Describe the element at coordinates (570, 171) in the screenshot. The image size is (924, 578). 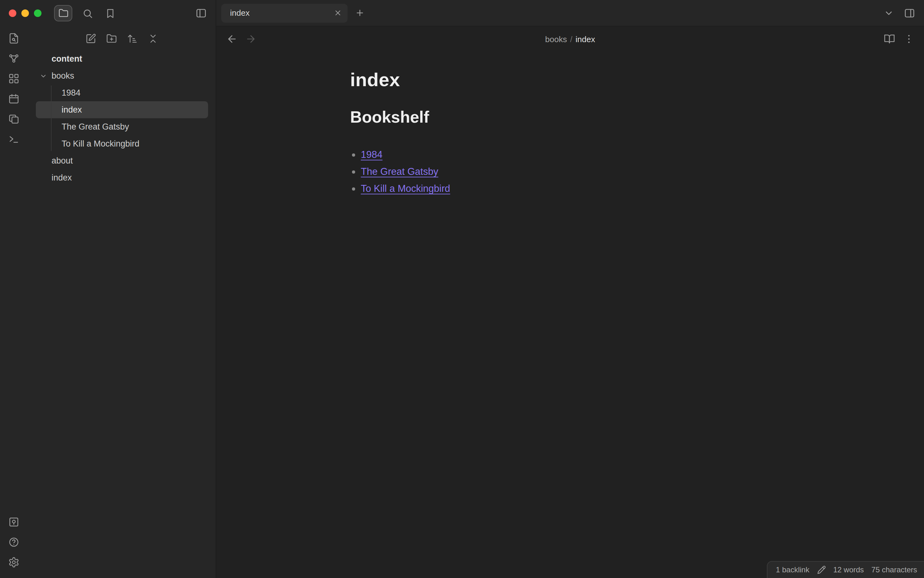
I see `book-link-list: 1984 The Great Gatsby To Kill a Mockingb…` at that location.